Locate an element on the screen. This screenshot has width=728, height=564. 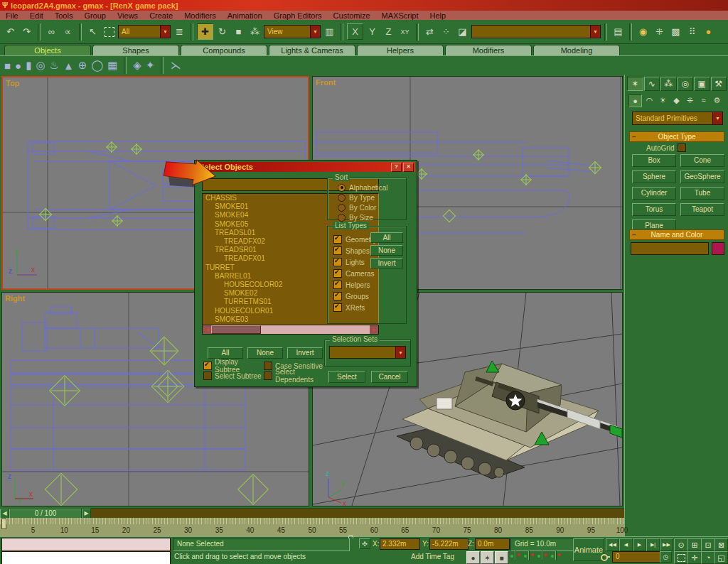
category-tab: Modeling is located at coordinates (577, 50).